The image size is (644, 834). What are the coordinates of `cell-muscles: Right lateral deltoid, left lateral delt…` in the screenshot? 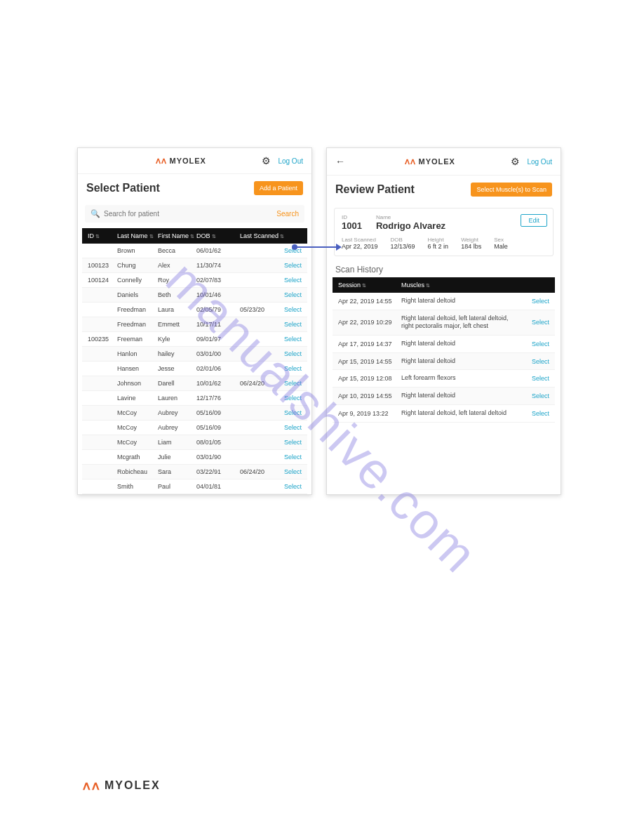 It's located at (462, 413).